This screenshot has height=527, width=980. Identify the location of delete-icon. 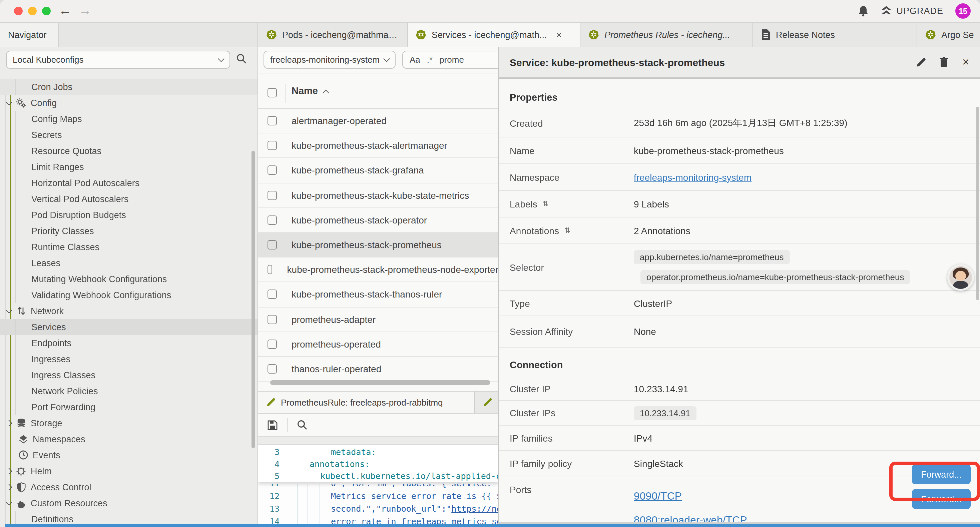
(944, 62).